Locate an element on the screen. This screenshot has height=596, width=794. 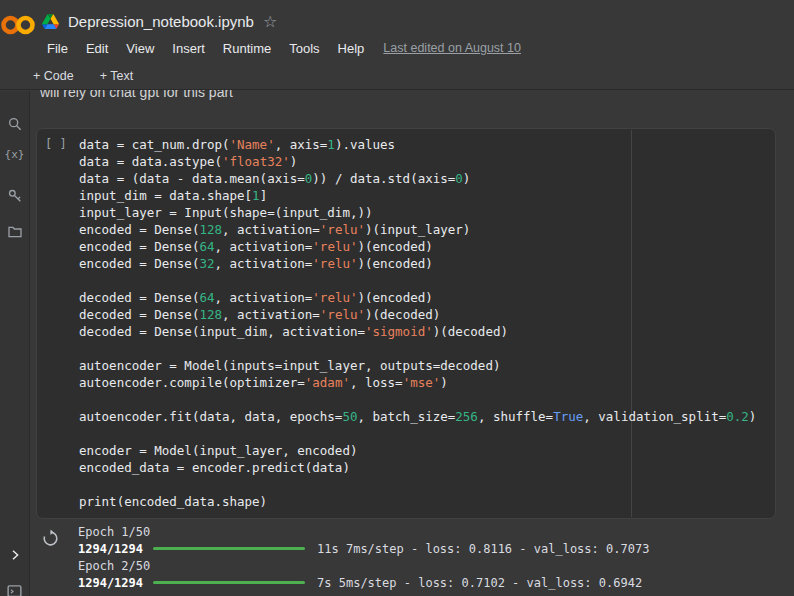
colab-logo-icon is located at coordinates (18, 25).